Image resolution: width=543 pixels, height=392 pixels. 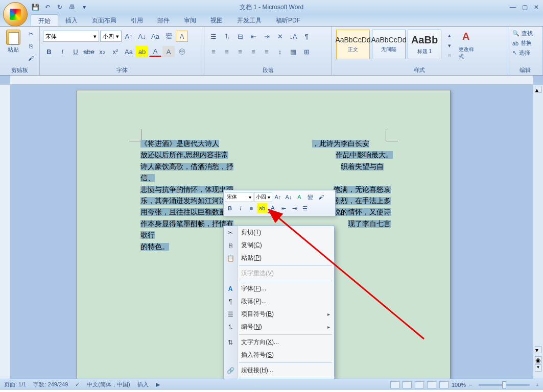 What do you see at coordinates (272, 80) in the screenshot?
I see `horizontal-ruler` at bounding box center [272, 80].